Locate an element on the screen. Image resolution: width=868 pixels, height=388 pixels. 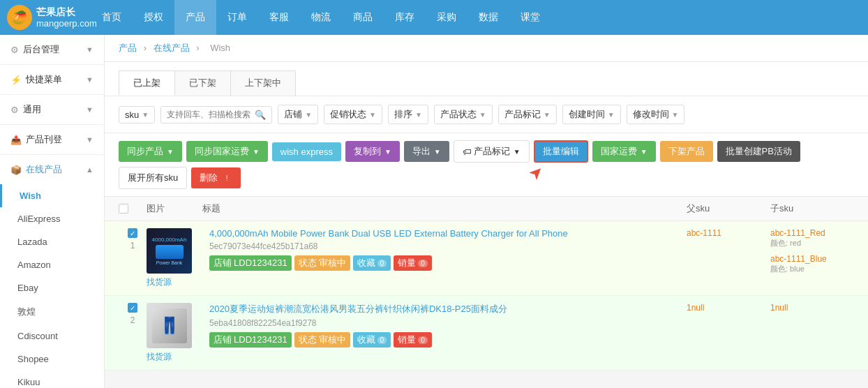
export-button: 导出 ▼ is located at coordinates (427, 151).